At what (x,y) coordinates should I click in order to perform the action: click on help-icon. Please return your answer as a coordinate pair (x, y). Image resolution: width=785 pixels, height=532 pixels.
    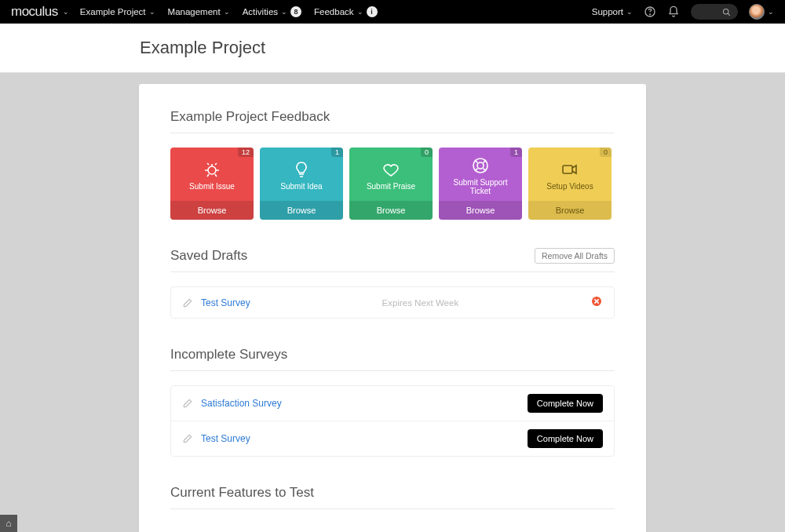
    Looking at the image, I should click on (650, 12).